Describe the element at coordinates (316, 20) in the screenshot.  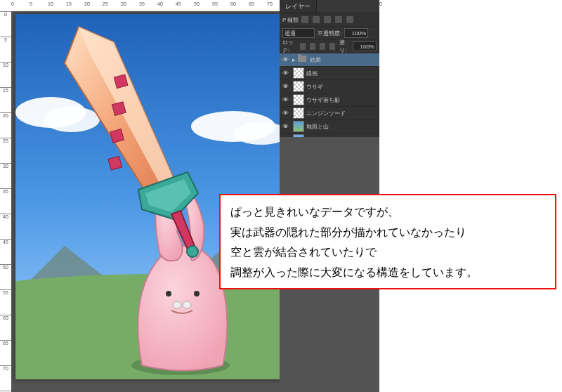
I see `filter-adjust-icon` at that location.